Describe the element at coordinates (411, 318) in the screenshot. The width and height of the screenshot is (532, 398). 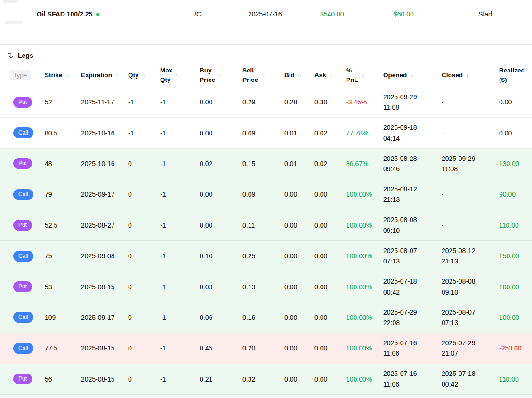
I see `opened-timestamp: 2025-07-2922:08` at that location.